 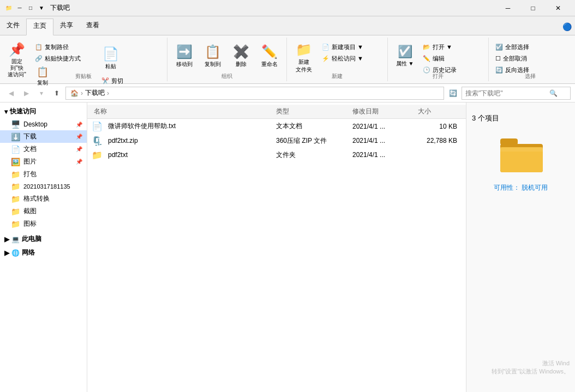 What do you see at coordinates (31, 8) in the screenshot?
I see `maximize-icon: □` at bounding box center [31, 8].